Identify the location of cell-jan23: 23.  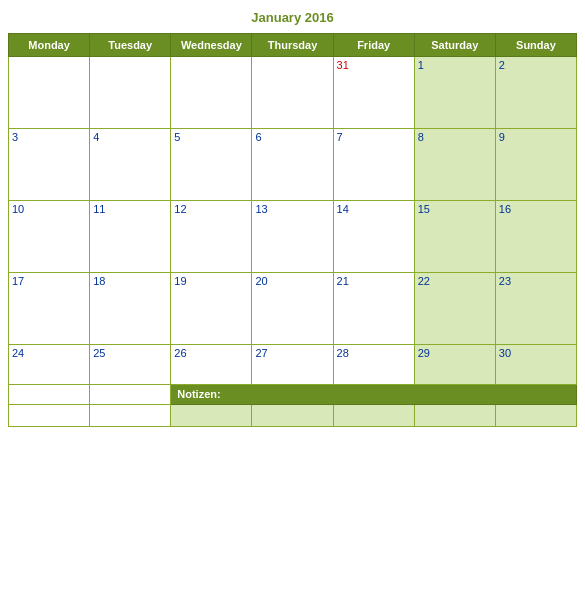
(536, 309).